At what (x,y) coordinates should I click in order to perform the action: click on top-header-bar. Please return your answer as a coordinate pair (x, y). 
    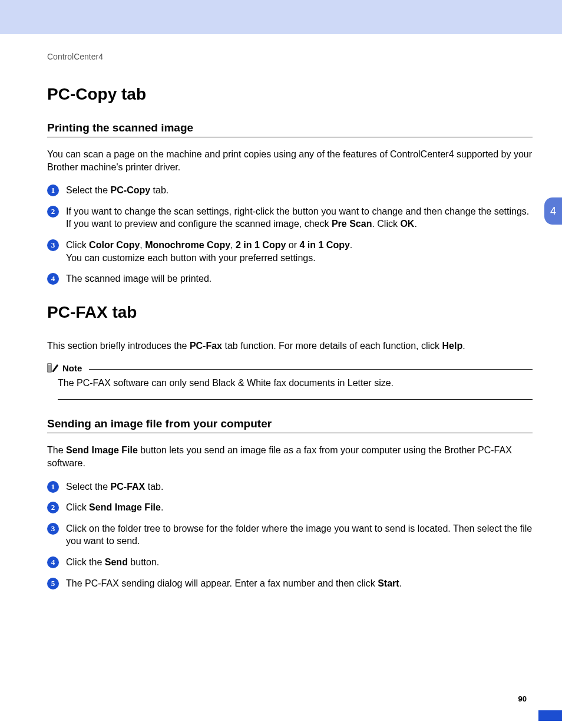
    Looking at the image, I should click on (281, 17).